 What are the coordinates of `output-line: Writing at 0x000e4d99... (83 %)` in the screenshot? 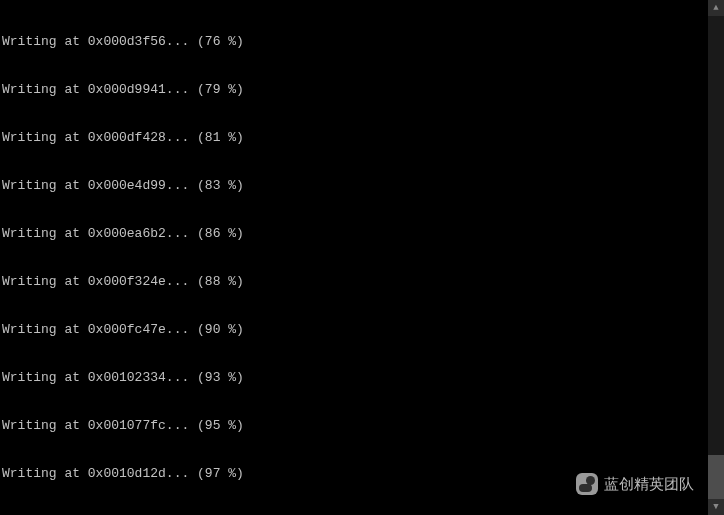 It's located at (363, 186).